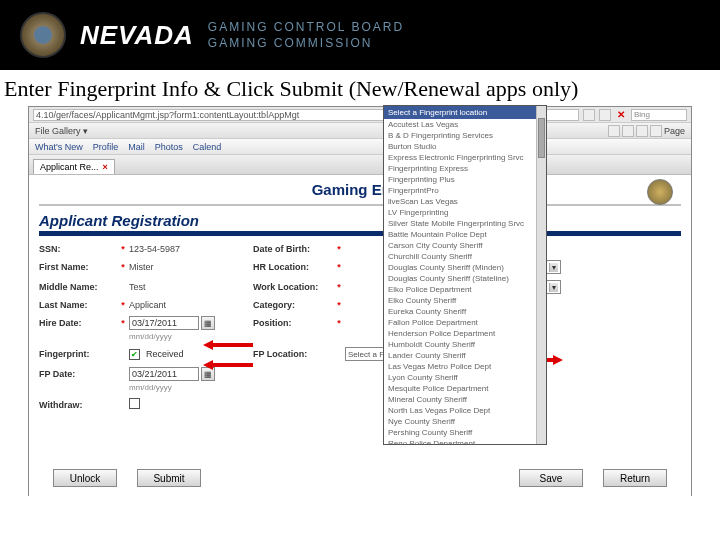 The width and height of the screenshot is (720, 540). What do you see at coordinates (465, 190) in the screenshot?
I see `dropdown-item: FingerprintPro` at bounding box center [465, 190].